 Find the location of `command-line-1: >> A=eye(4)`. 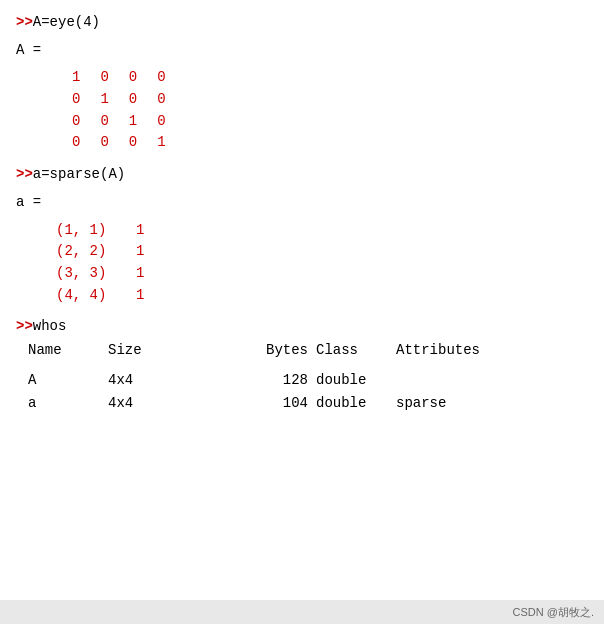

command-line-1: >> A=eye(4) is located at coordinates (302, 23).